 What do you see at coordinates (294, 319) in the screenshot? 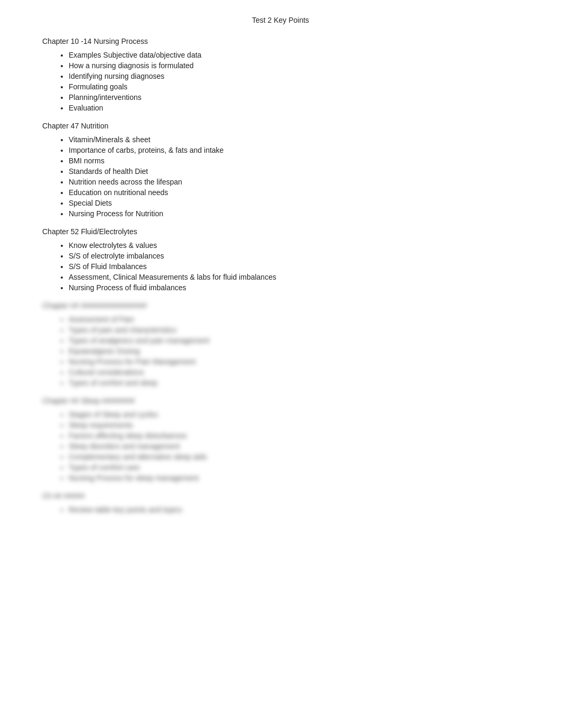
I see `list-item: Assessment of Pain` at bounding box center [294, 319].